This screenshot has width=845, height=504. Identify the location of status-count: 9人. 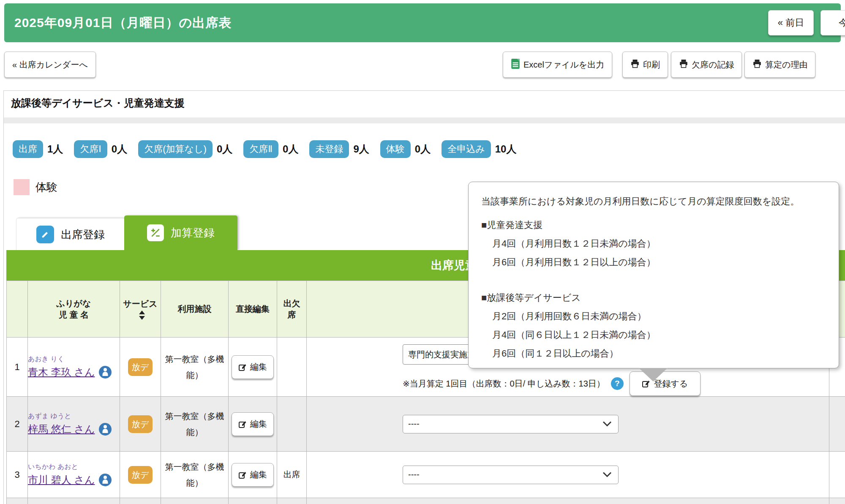
(361, 149).